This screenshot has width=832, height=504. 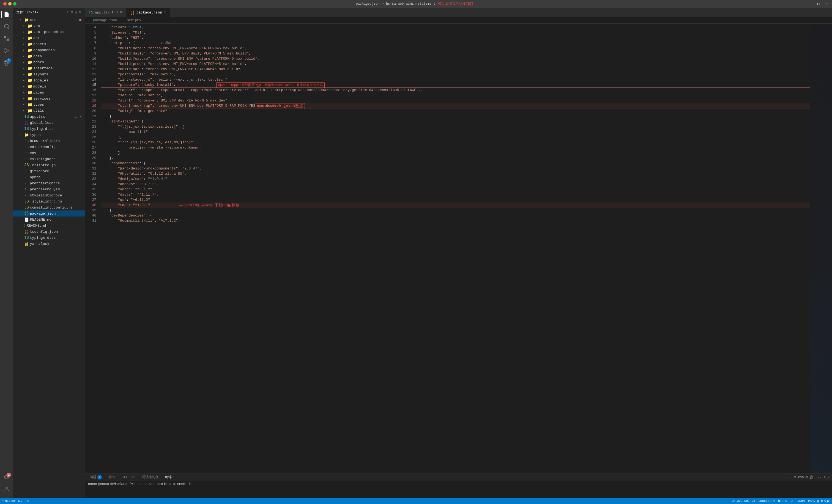 What do you see at coordinates (49, 189) in the screenshot?
I see `sidebar-item-prettierrc-yaml: ! .prettierrc.yaml` at bounding box center [49, 189].